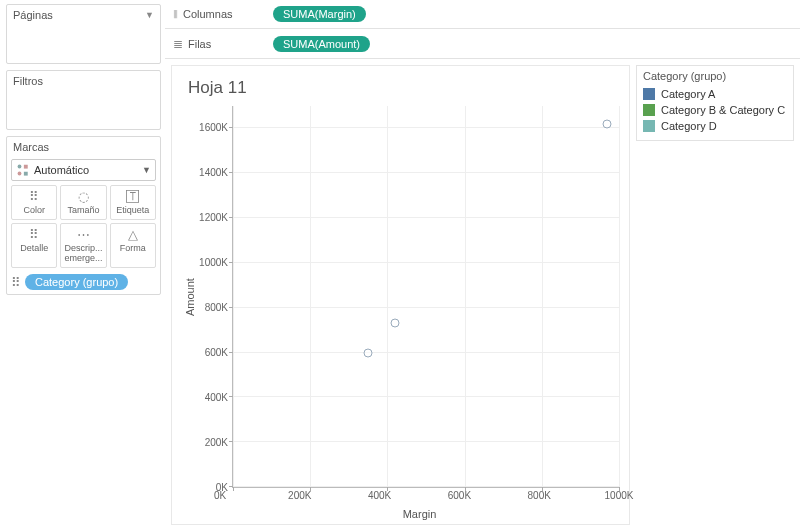 This screenshot has height=531, width=800. What do you see at coordinates (62, 170) in the screenshot?
I see `mark-type-value: Automático` at bounding box center [62, 170].